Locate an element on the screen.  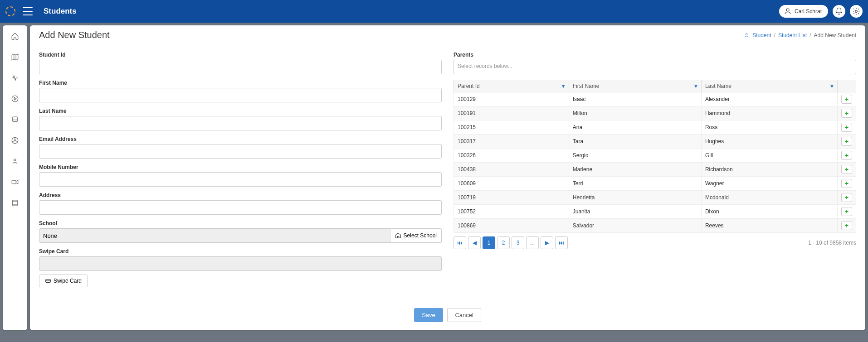
pager: ⏮ ◀ 123... ▶ ⏭ 1 - 10 of 9858 items is located at coordinates (655, 243).